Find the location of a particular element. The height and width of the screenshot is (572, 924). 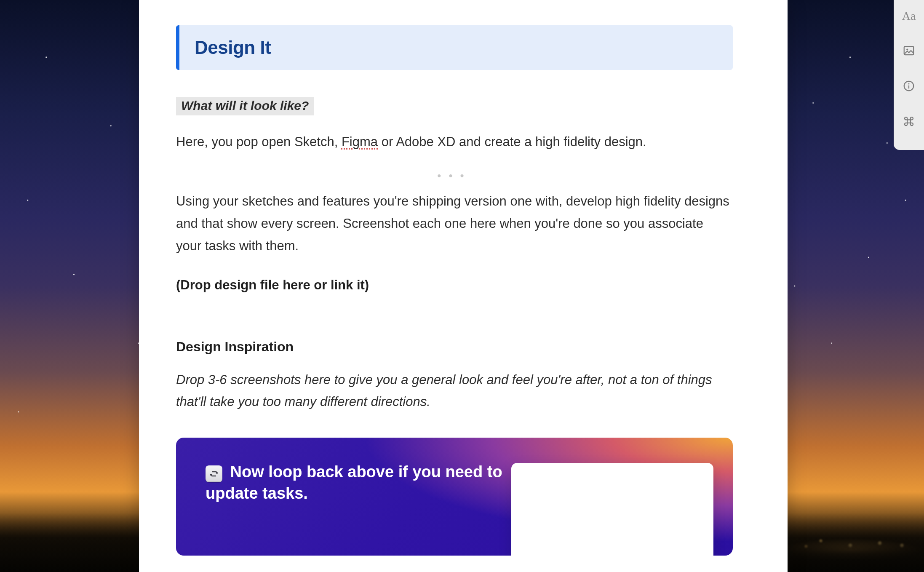

section-heading: Design It is located at coordinates (456, 48).